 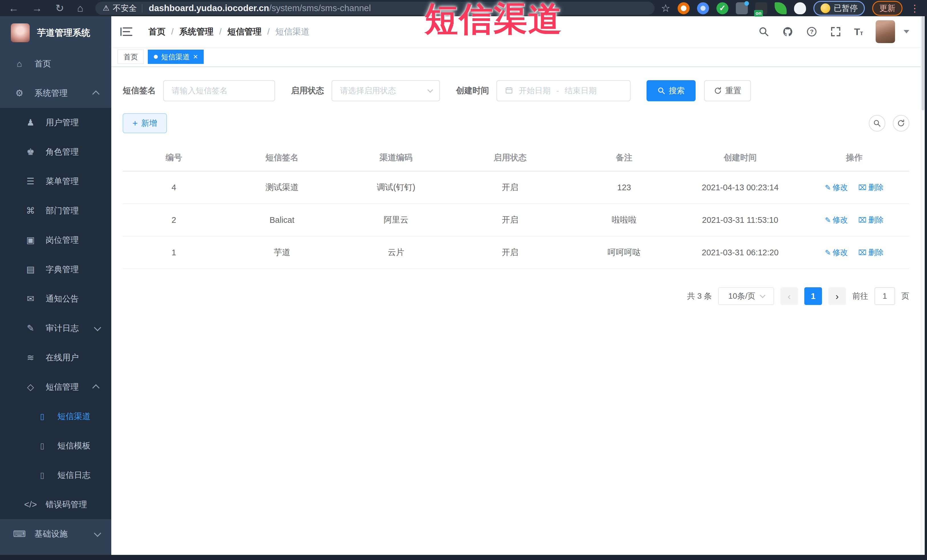 What do you see at coordinates (56, 328) in the screenshot?
I see `sidebar-item-audit-log: ✎ 审计日志` at bounding box center [56, 328].